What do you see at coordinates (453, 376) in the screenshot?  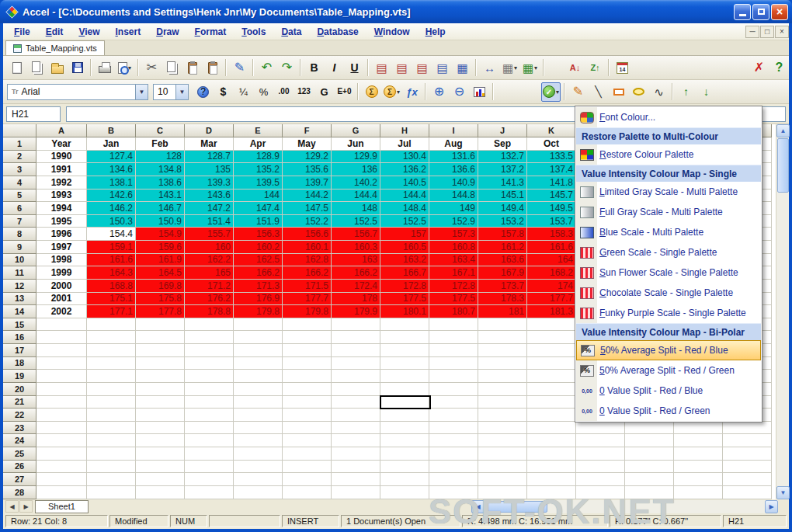 I see `cell-I19` at bounding box center [453, 376].